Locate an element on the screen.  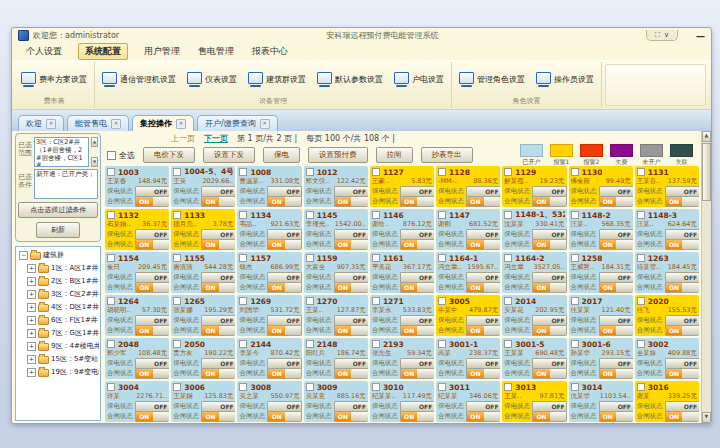
room-card: 1155 唐清清 544.28元 保电状态 OFF is located at coordinates (203, 272).